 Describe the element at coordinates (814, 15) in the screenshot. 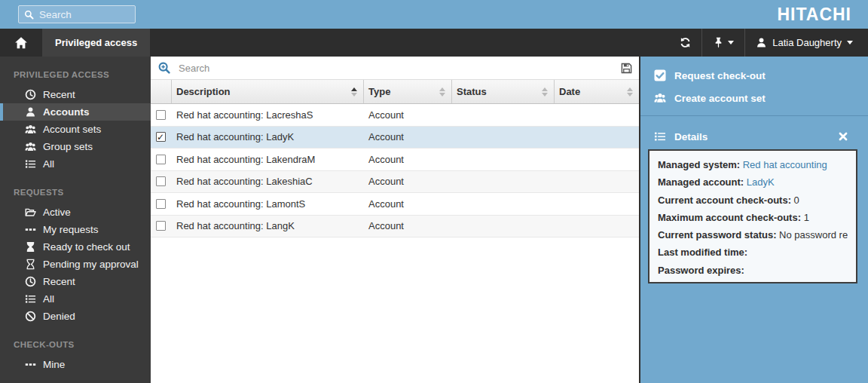

I see `hitachi-logo: HITACHI` at that location.